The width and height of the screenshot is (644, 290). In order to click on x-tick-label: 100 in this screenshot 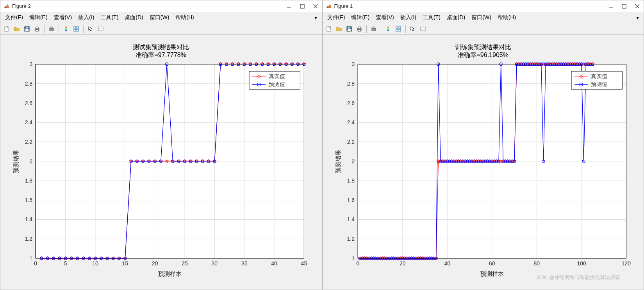, I will do `click(582, 263)`.